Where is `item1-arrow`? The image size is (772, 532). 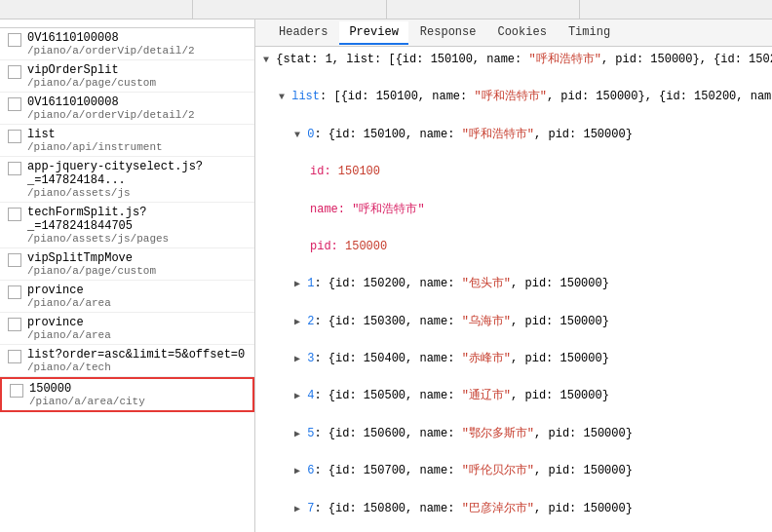 item1-arrow is located at coordinates (297, 284).